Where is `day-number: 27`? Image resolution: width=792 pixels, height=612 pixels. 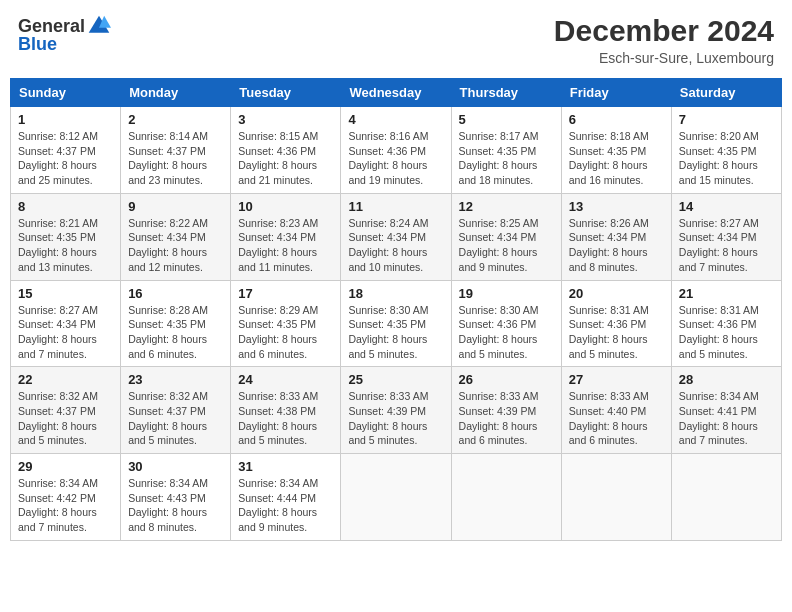 day-number: 27 is located at coordinates (616, 380).